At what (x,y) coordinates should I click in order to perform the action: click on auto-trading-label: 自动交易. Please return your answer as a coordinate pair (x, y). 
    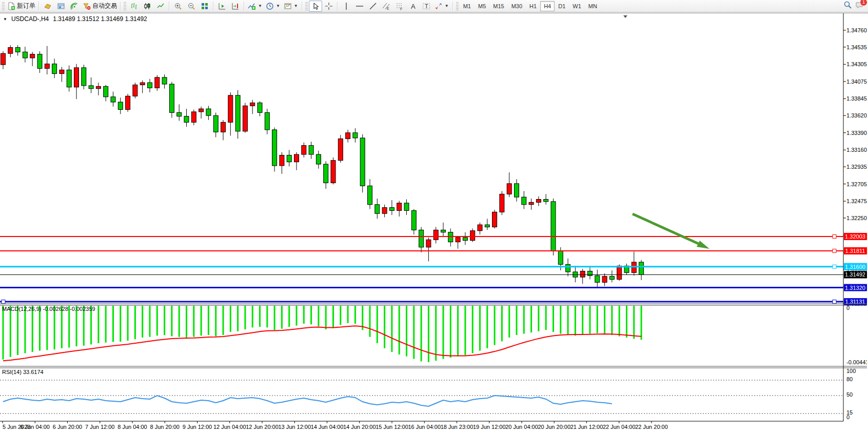
    Looking at the image, I should click on (105, 6).